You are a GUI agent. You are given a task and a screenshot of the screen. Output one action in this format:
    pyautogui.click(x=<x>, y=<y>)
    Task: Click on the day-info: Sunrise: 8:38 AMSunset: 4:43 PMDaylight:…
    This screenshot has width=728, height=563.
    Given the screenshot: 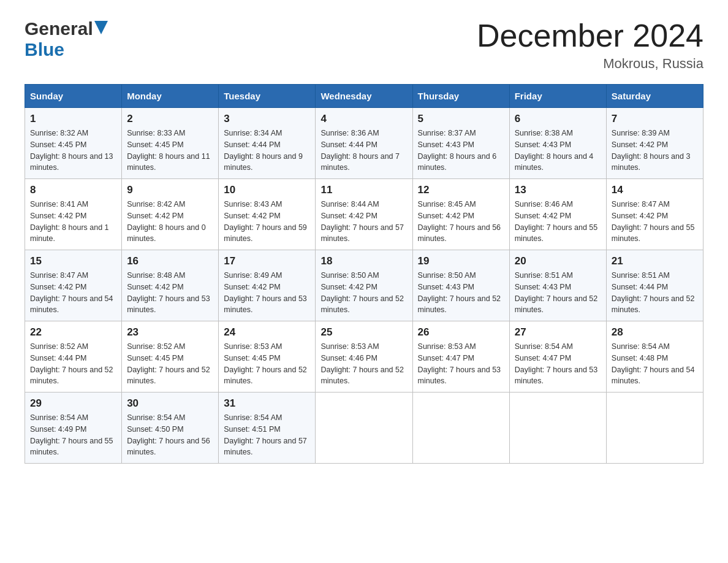 What is the action you would take?
    pyautogui.click(x=558, y=151)
    